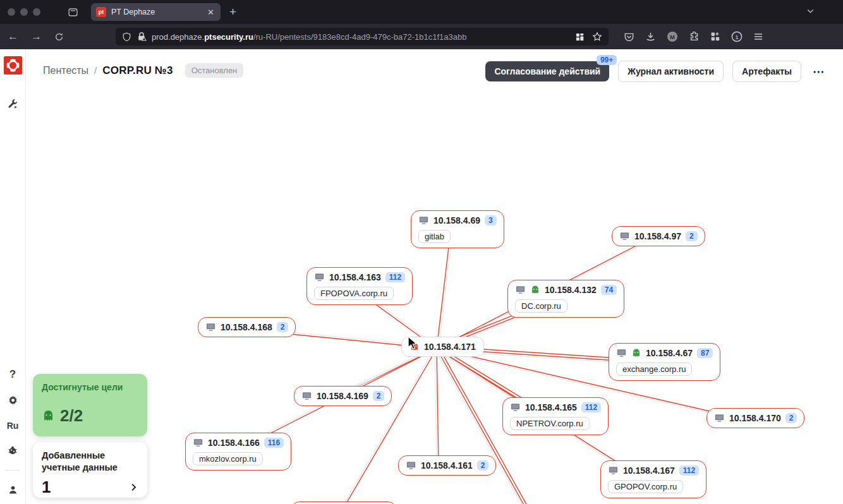 This screenshot has width=843, height=504. Describe the element at coordinates (535, 290) in the screenshot. I see `ghost-owned-icon` at that location.